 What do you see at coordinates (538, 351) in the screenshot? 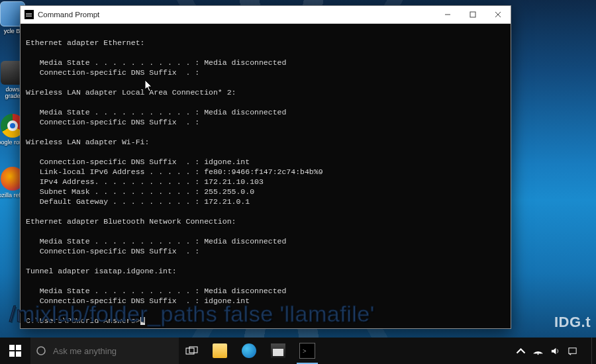
I see `network-icon` at bounding box center [538, 351].